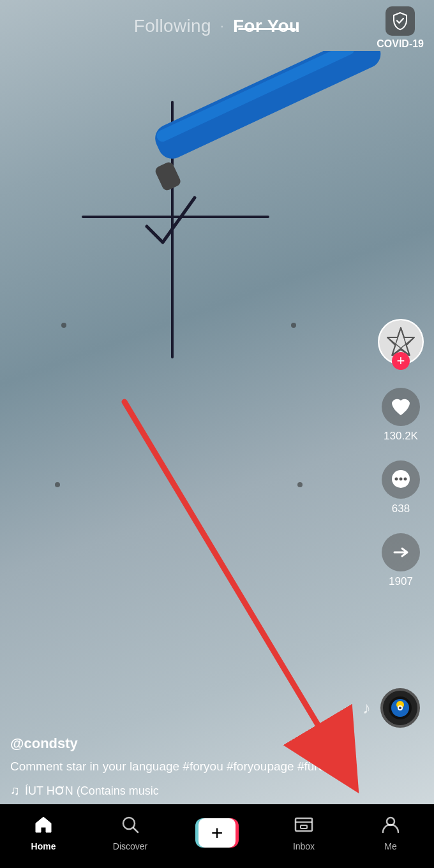 The image size is (434, 868). Describe the element at coordinates (187, 767) in the screenshot. I see `video-description: Comment star in your language #foryou #f…` at that location.